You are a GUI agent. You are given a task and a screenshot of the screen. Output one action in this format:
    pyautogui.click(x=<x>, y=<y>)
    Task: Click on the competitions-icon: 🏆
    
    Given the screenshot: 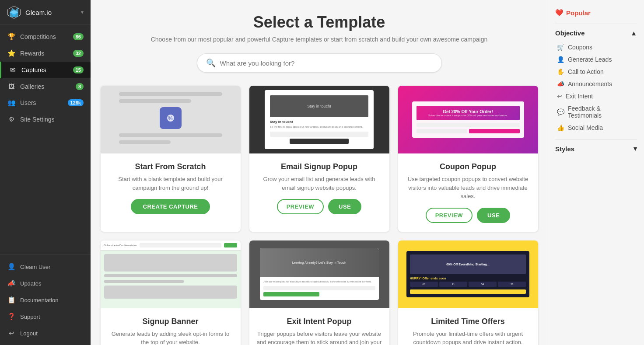 What is the action you would take?
    pyautogui.click(x=11, y=37)
    